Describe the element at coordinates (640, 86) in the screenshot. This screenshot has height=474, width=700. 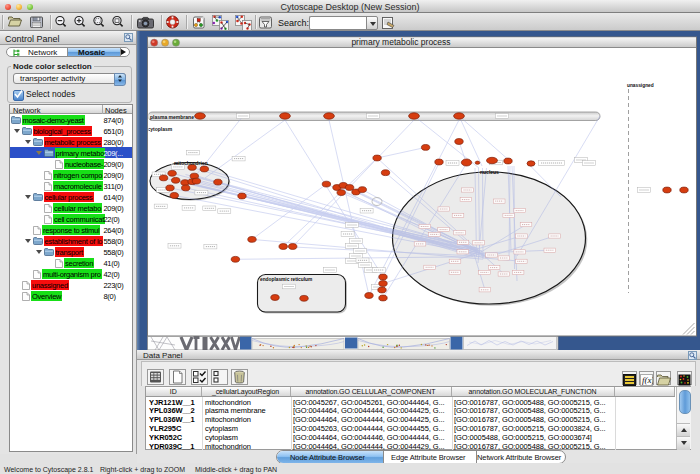
I see `svg-text: unassigned` at that location.